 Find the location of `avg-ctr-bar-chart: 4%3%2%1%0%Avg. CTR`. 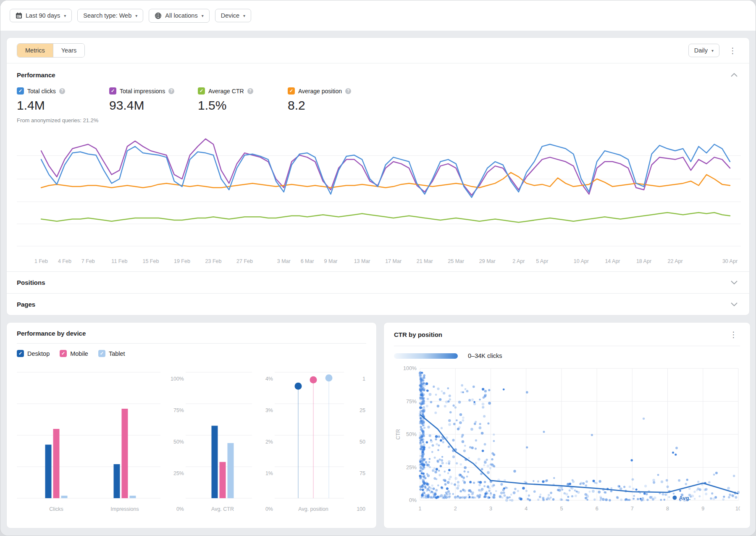

avg-ctr-bar-chart: 4%3%2%1%0%Avg. CTR is located at coordinates (230, 439).